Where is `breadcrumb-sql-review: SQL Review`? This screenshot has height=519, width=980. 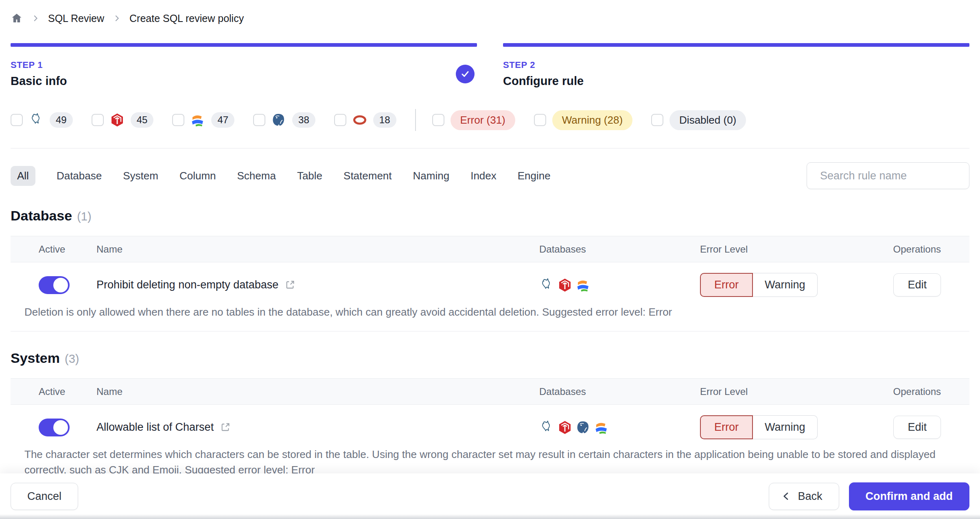 breadcrumb-sql-review: SQL Review is located at coordinates (76, 19).